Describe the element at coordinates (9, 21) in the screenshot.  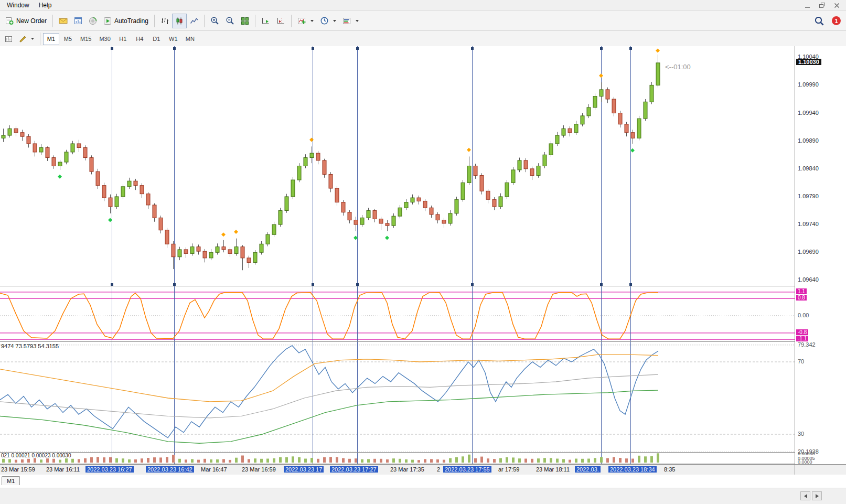
I see `new-order-icon` at that location.